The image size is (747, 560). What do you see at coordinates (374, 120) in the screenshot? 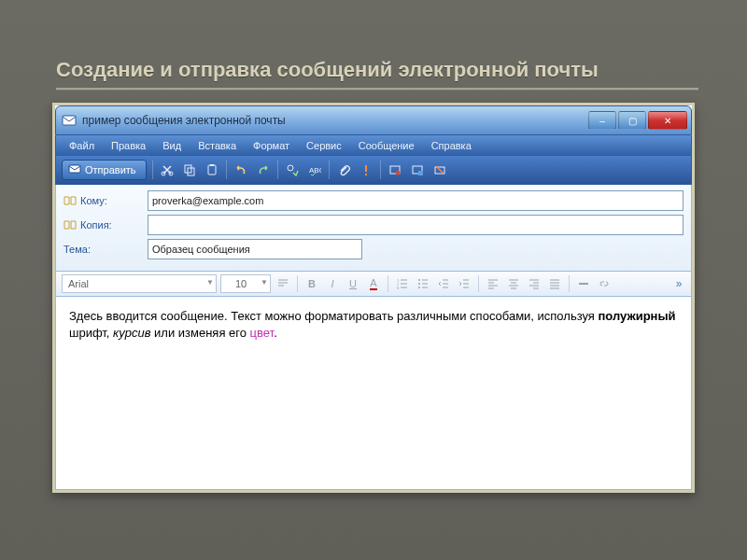
I see `titlebar: пример сообщения электронной почты – ▢ ✕` at bounding box center [374, 120].